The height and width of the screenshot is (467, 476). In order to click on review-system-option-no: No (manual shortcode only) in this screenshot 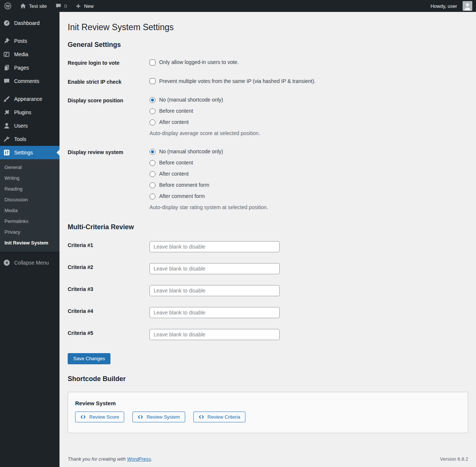, I will do `click(309, 152)`.